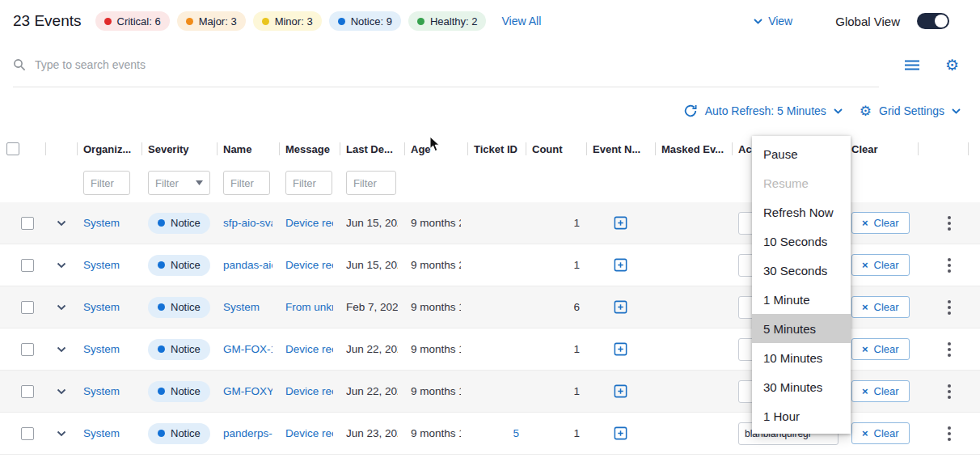 The image size is (980, 462). I want to click on event-name-link: pandas-aio-, so click(247, 265).